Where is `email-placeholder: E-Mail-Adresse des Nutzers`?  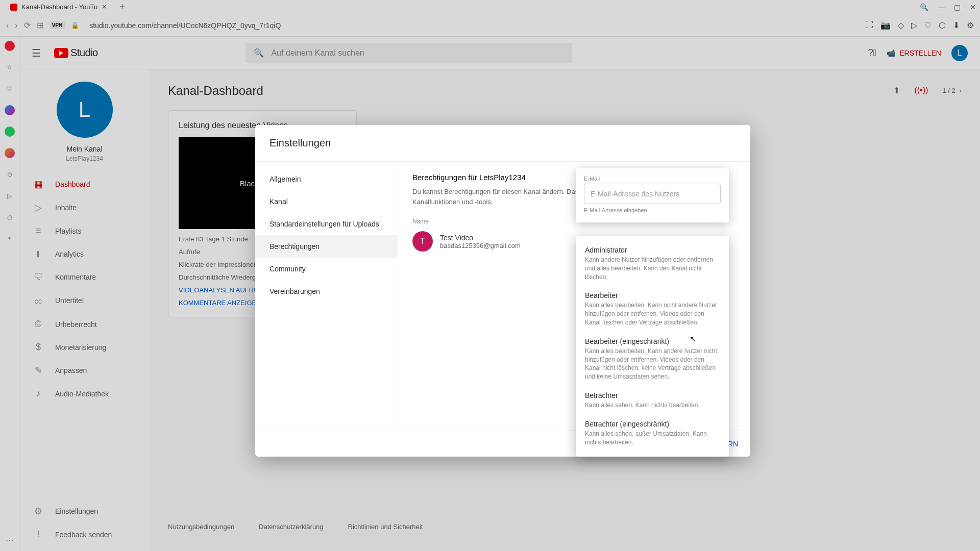
email-placeholder: E-Mail-Adresse des Nutzers is located at coordinates (635, 194).